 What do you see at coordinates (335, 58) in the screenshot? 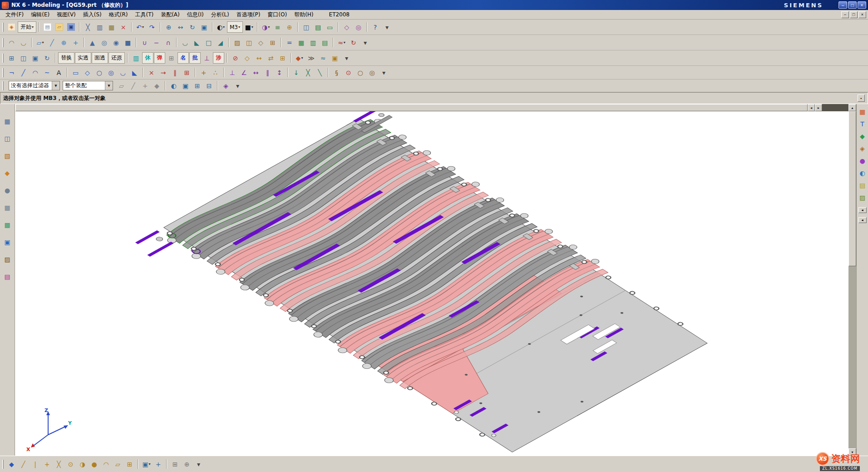
I see `lock-constraints-button: ▣` at bounding box center [335, 58].